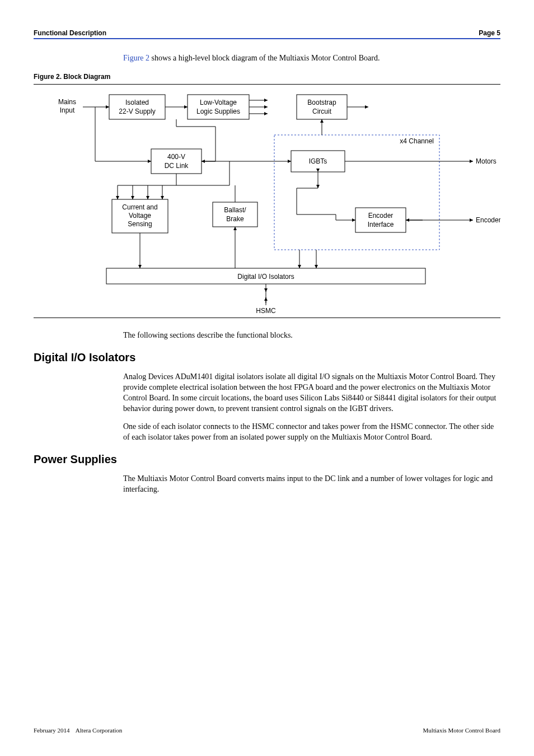 This screenshot has width=534, height=756. Describe the element at coordinates (322, 102) in the screenshot. I see `bootstrap-text1: Bootstrap` at that location.